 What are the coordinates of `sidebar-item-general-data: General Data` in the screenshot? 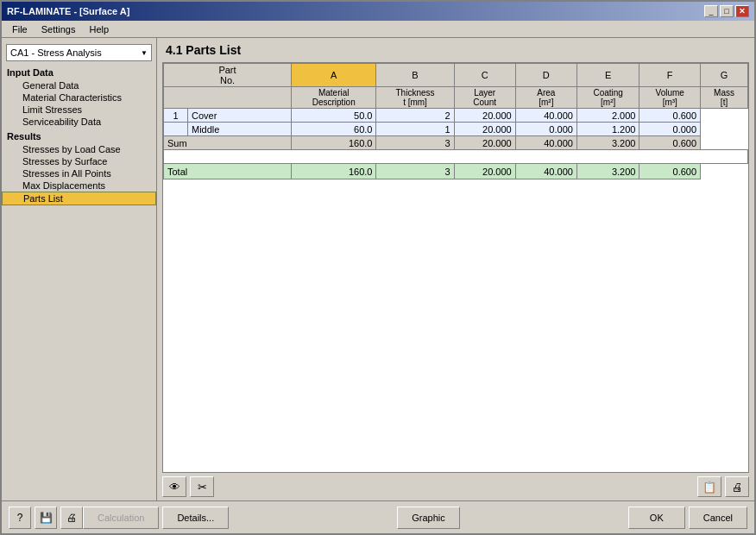 It's located at (79, 85).